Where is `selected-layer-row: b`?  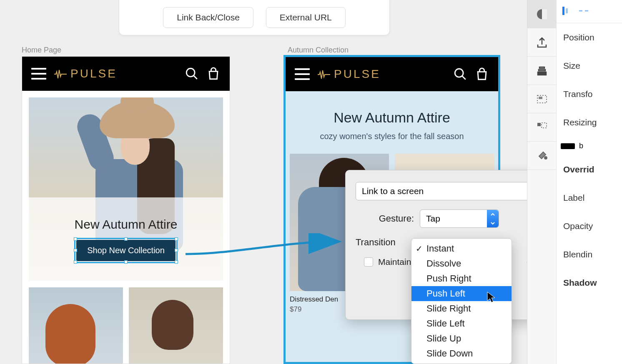 selected-layer-row: b is located at coordinates (589, 146).